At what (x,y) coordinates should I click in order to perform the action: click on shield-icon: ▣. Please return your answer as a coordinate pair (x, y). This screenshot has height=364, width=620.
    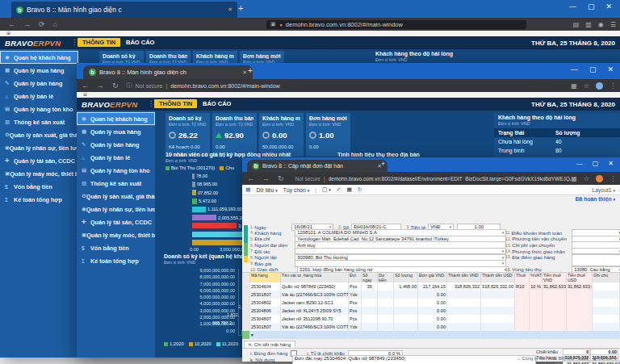
    Looking at the image, I should click on (273, 24).